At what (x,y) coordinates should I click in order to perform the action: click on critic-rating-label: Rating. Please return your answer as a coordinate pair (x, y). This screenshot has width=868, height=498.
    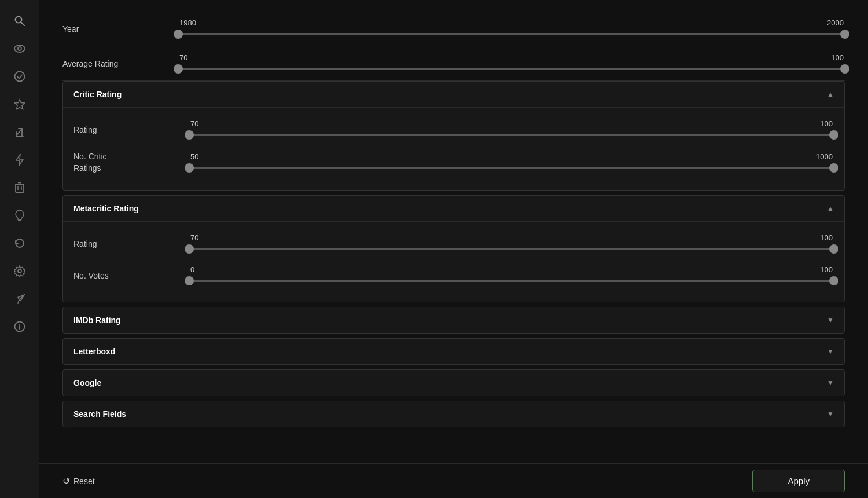
    Looking at the image, I should click on (131, 130).